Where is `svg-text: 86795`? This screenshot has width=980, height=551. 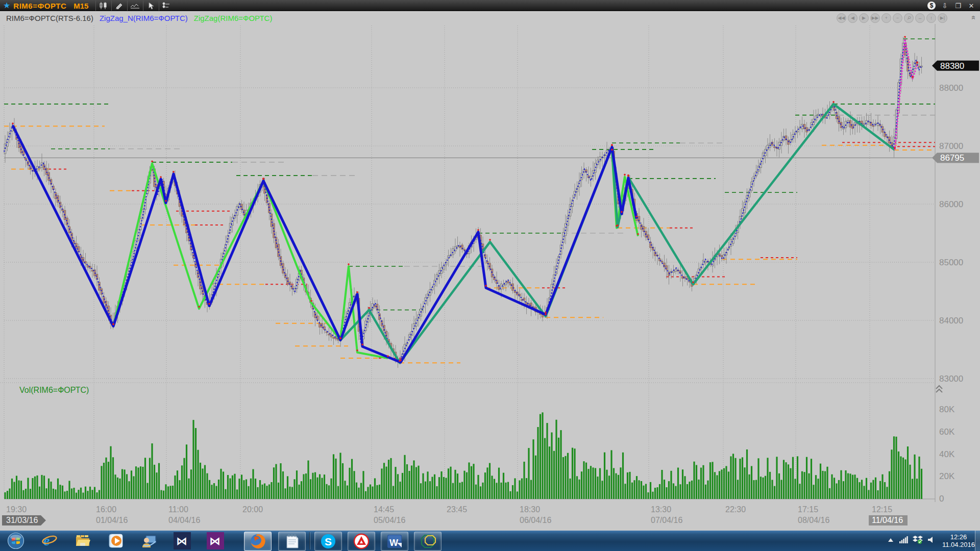 svg-text: 86795 is located at coordinates (952, 158).